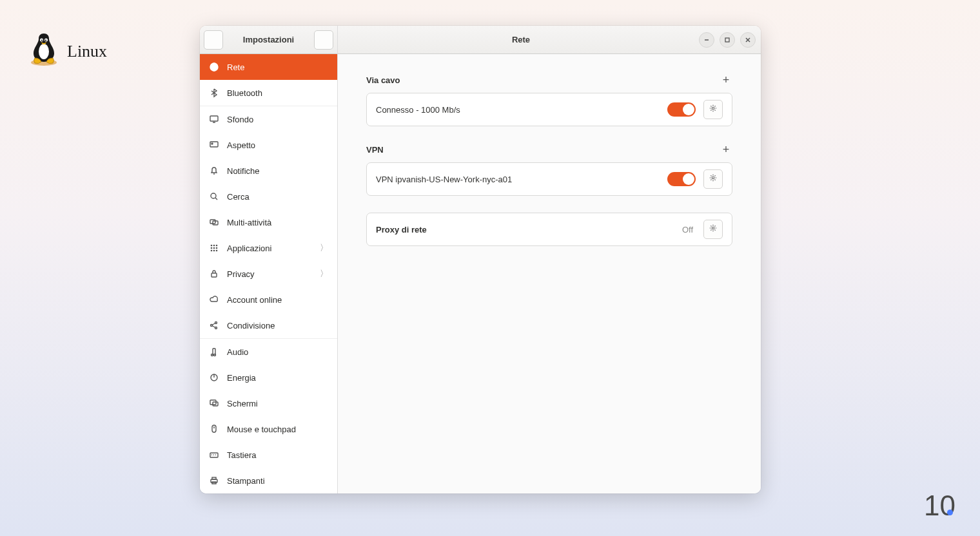  I want to click on sidebar-item-energia: Energia, so click(268, 378).